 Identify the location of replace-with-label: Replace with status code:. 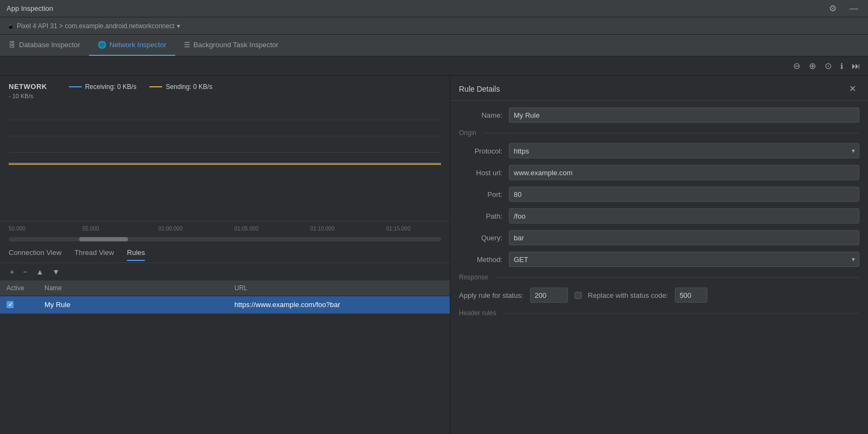
(628, 295).